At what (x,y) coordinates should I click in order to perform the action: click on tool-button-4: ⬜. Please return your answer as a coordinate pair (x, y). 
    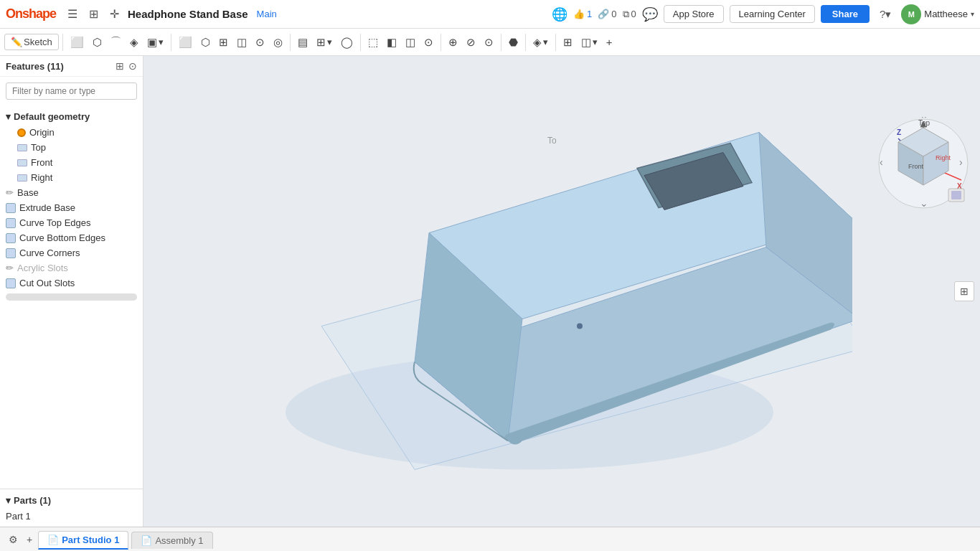
    Looking at the image, I should click on (185, 42).